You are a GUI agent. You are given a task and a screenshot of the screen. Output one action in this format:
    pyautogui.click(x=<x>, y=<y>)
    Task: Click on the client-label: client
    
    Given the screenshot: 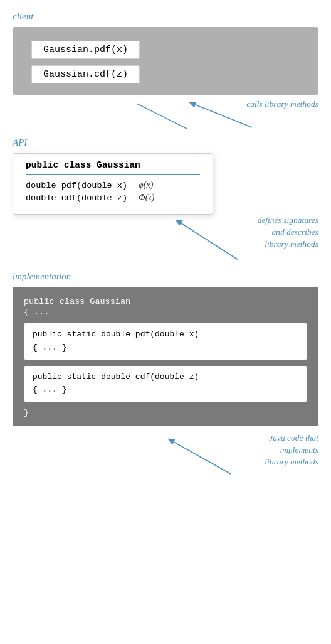 What is the action you would take?
    pyautogui.click(x=166, y=16)
    